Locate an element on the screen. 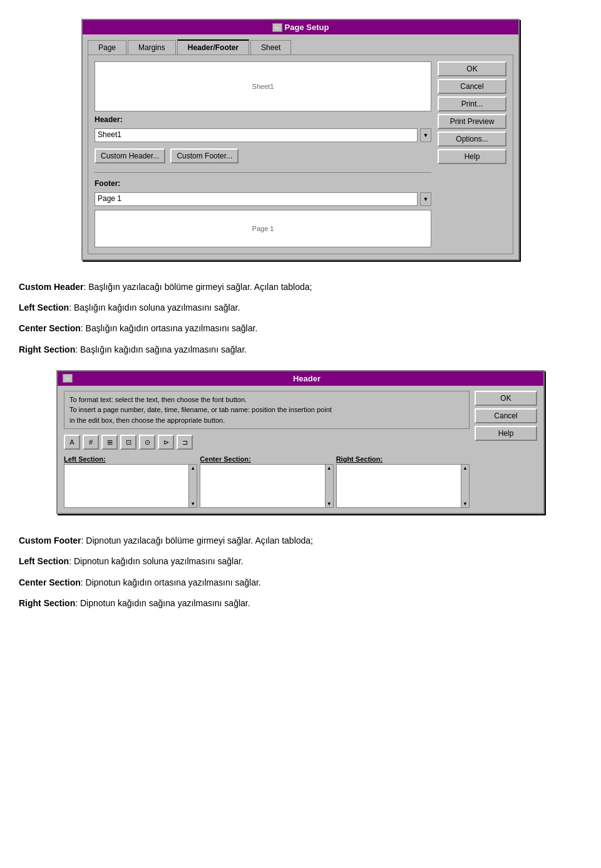  time-tool-btn: ⊙ is located at coordinates (147, 442).